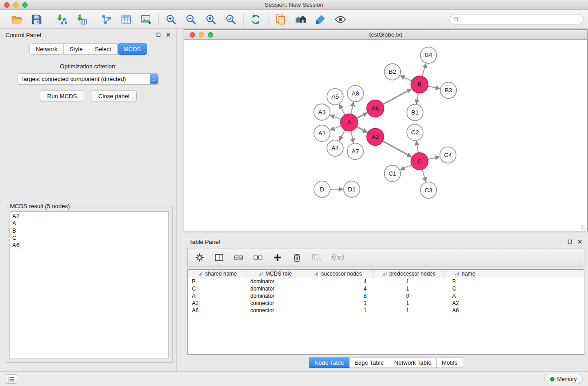 The image size is (588, 386). I want to click on graph-node-A5: A5, so click(335, 97).